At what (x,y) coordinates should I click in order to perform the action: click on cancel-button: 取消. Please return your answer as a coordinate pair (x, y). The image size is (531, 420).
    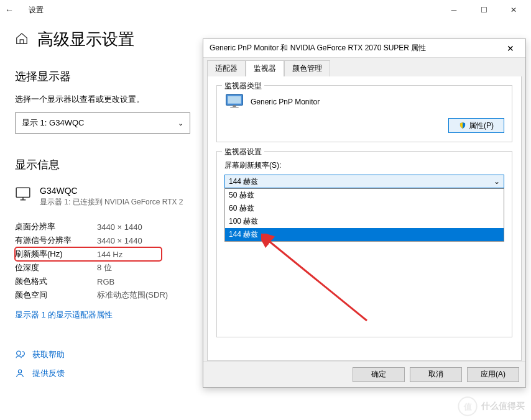
    Looking at the image, I should click on (436, 375).